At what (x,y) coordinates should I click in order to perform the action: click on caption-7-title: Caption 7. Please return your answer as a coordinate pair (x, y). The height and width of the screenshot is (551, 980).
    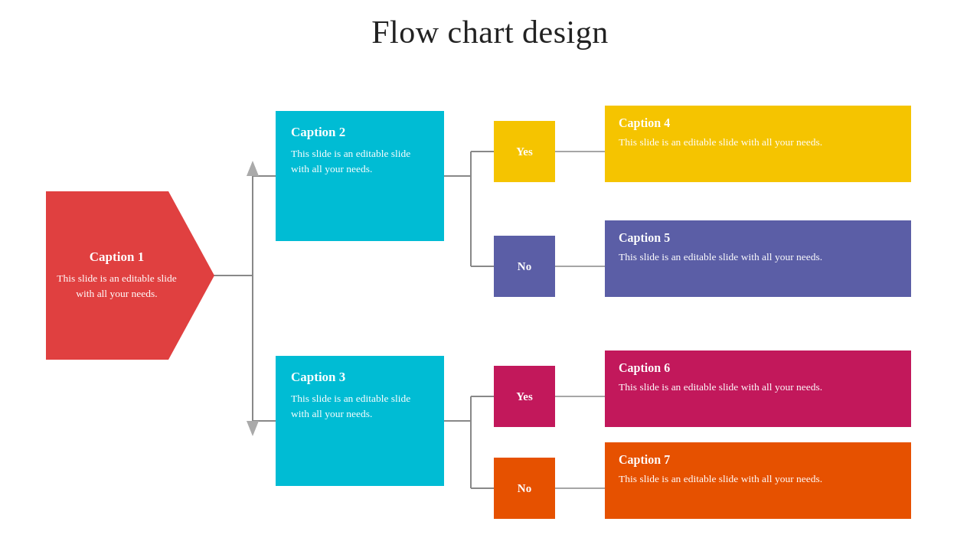
    Looking at the image, I should click on (758, 460).